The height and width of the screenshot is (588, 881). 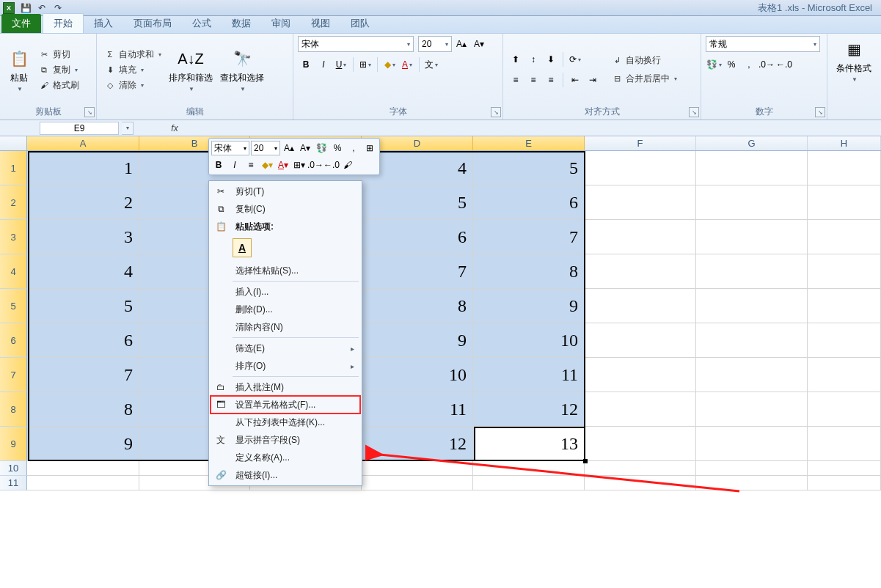 I want to click on font-color-button: A▾, so click(x=407, y=65).